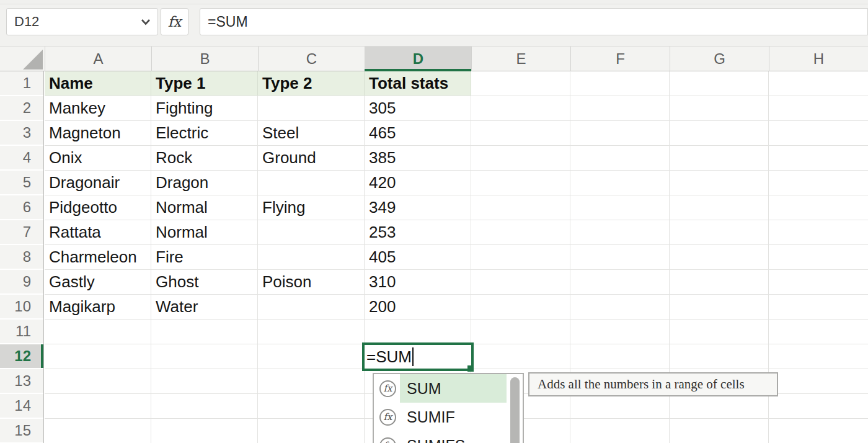  I want to click on cell-B9: Ghost, so click(205, 282).